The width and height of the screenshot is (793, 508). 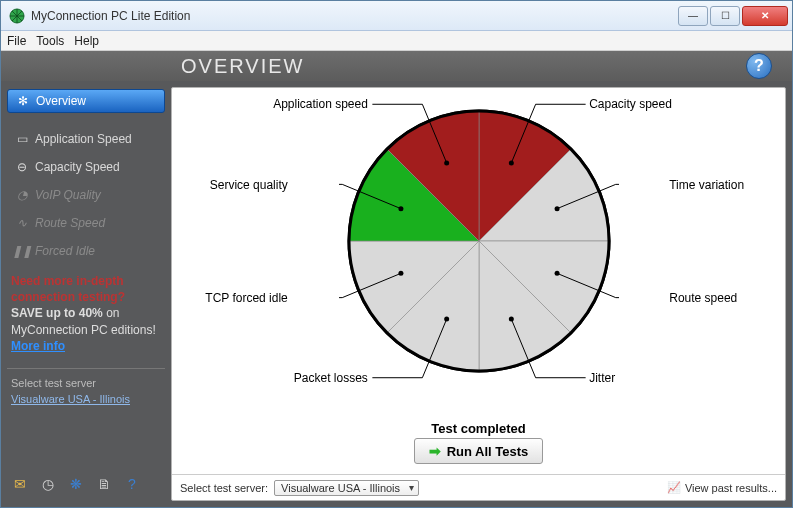 What do you see at coordinates (331, 378) in the screenshot?
I see `pie-slice-label: Packet losses` at bounding box center [331, 378].